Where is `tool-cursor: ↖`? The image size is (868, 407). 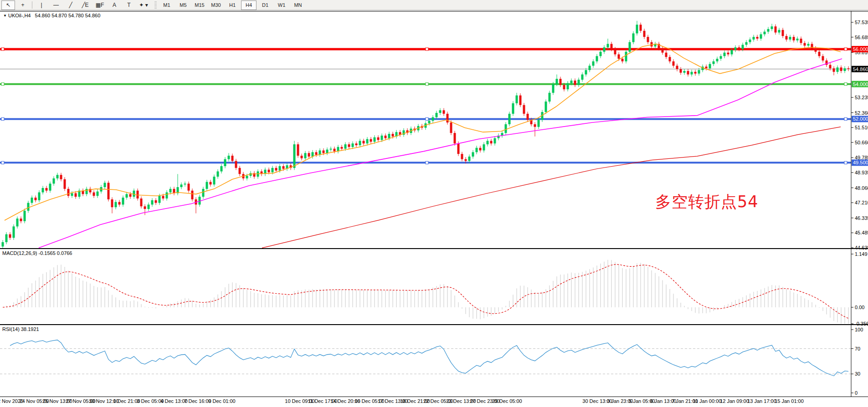
tool-cursor: ↖ is located at coordinates (8, 5).